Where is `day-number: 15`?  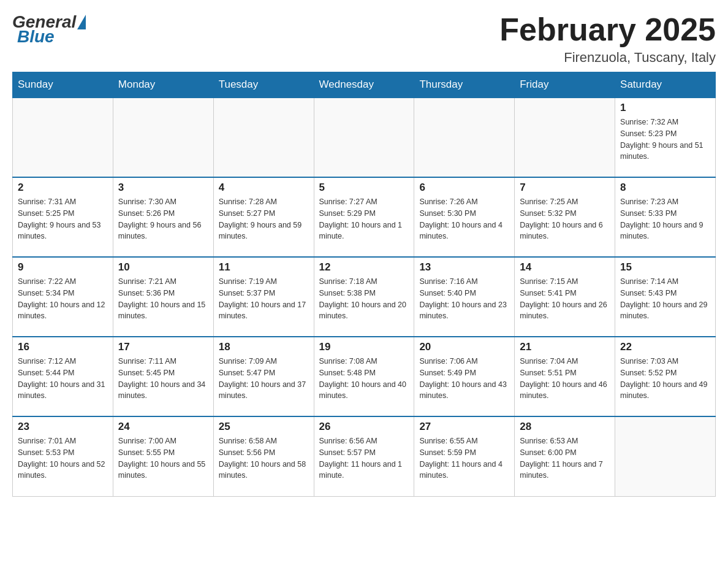 day-number: 15 is located at coordinates (665, 267).